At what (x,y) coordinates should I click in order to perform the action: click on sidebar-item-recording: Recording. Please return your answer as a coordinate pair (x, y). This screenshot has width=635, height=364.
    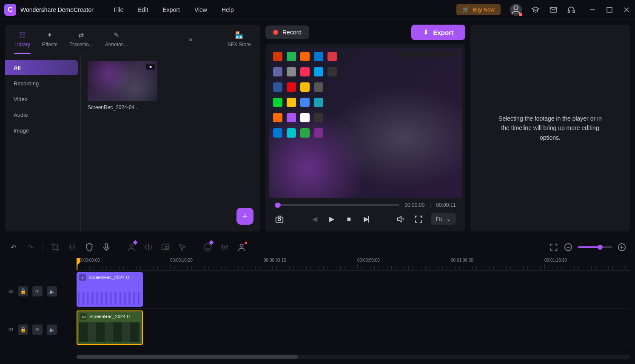
    Looking at the image, I should click on (42, 83).